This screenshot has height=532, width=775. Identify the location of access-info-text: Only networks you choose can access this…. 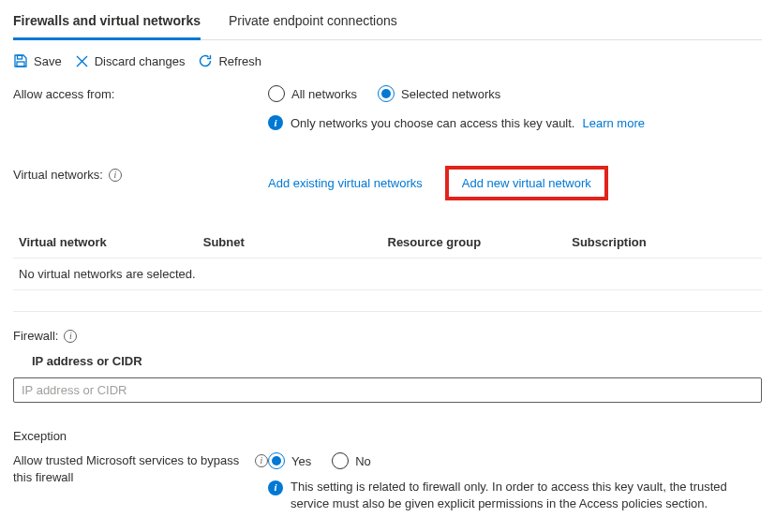
(433, 124).